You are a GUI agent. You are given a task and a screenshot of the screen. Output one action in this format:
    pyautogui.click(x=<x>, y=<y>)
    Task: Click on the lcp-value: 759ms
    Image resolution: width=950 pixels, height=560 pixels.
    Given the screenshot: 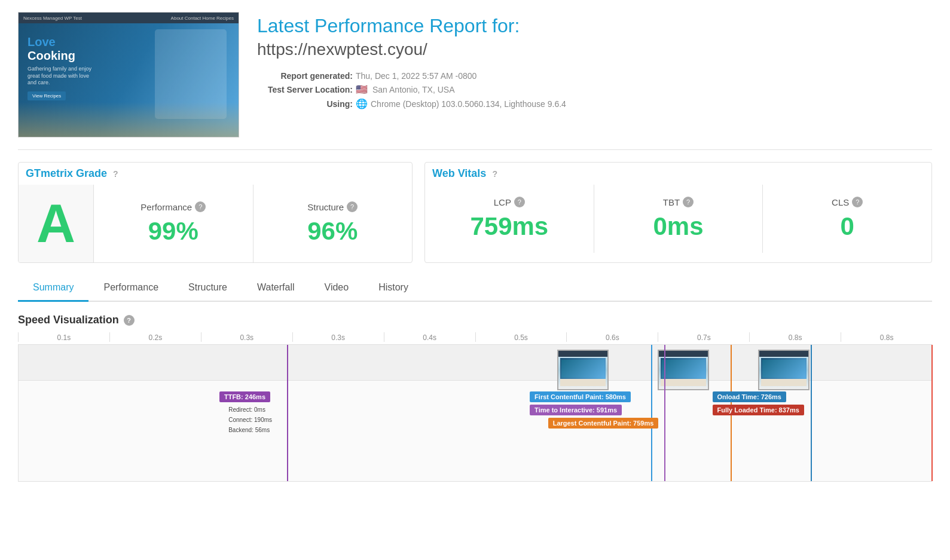 What is the action you would take?
    pyautogui.click(x=509, y=227)
    